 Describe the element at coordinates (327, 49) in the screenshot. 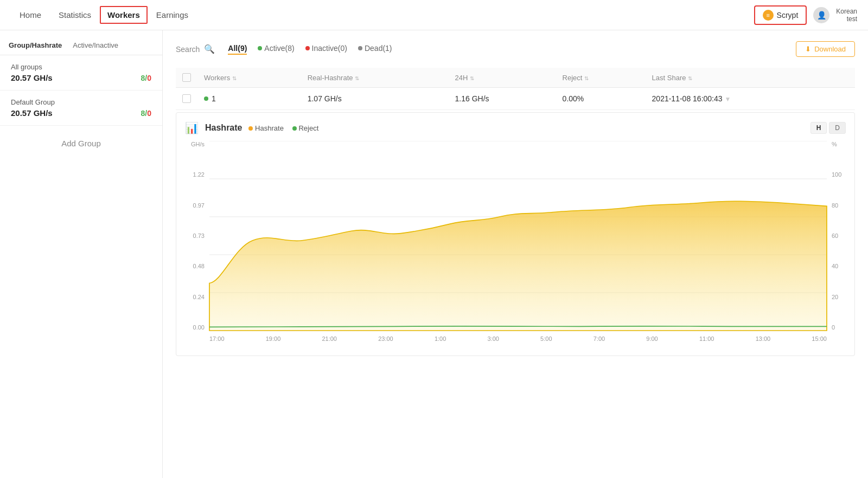

I see `filter-tab-inactive: Inactive(0)` at that location.